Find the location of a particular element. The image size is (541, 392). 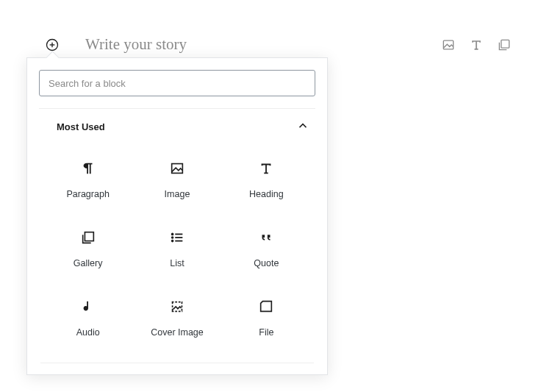

audio-icon is located at coordinates (88, 307).